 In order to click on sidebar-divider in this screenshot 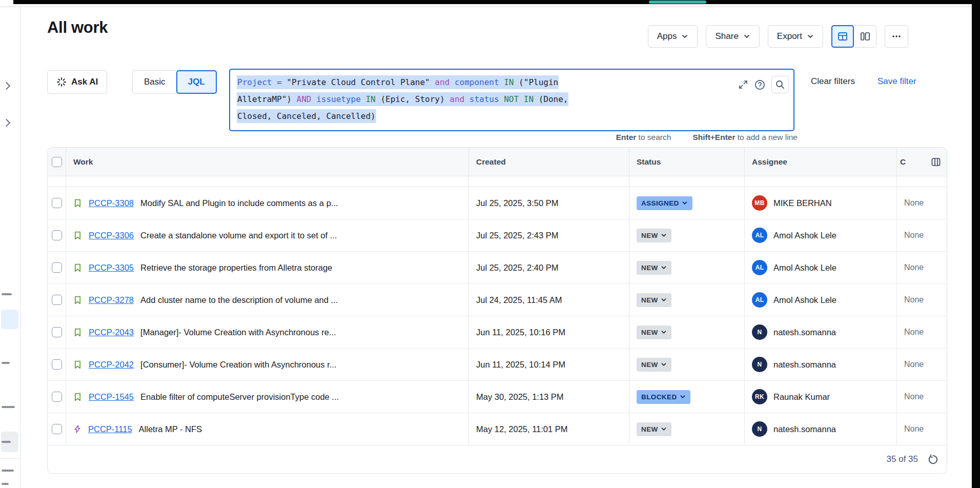, I will do `click(10, 458)`.